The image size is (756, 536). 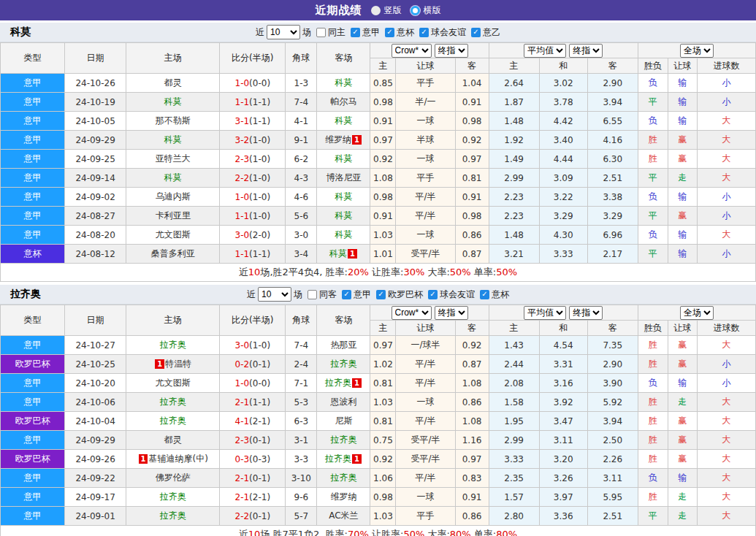 I want to click on result-text: 走, so click(x=682, y=177).